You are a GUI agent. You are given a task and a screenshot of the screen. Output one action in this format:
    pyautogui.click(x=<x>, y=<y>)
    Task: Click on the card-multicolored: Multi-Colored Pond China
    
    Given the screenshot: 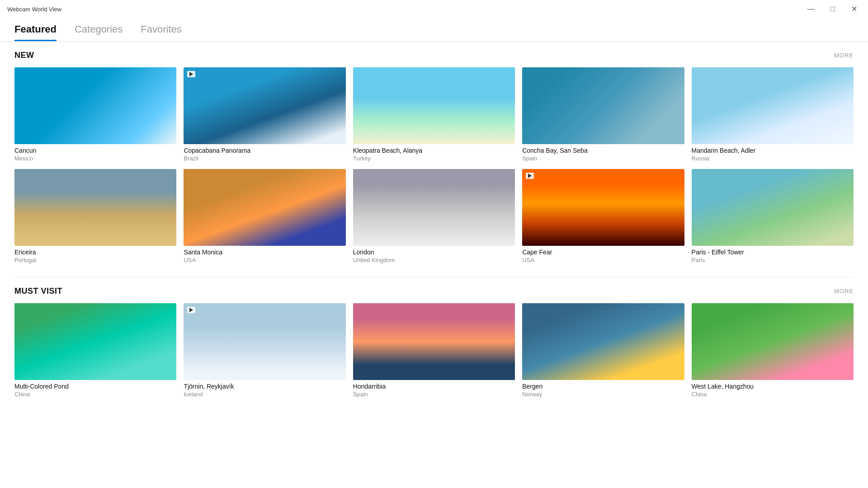 What is the action you would take?
    pyautogui.click(x=95, y=351)
    